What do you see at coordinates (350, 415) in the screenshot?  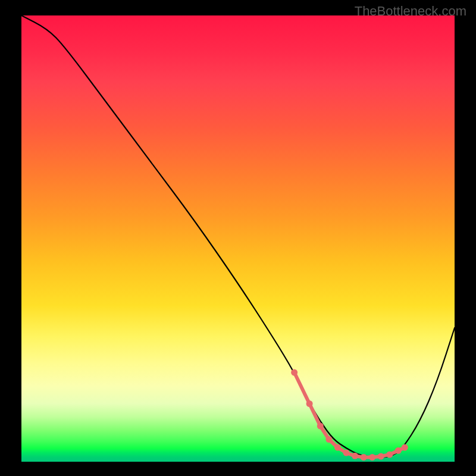 I see `marker-dots` at bounding box center [350, 415].